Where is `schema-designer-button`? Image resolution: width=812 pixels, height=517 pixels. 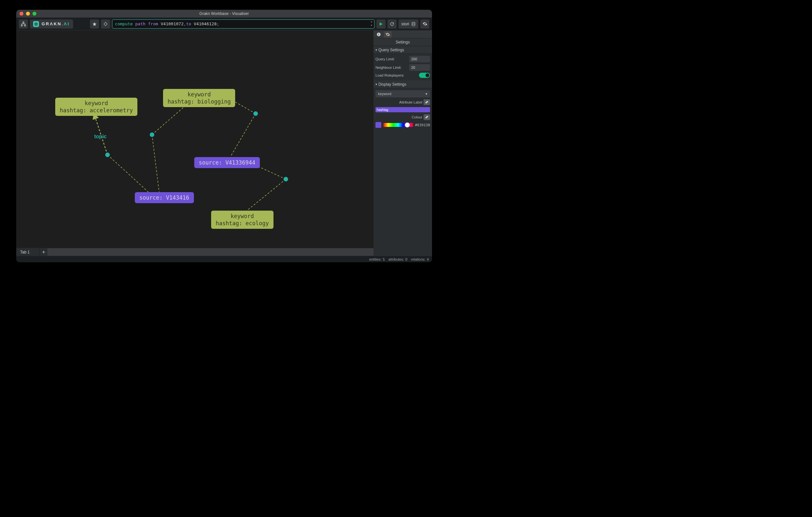
schema-designer-button is located at coordinates (24, 24).